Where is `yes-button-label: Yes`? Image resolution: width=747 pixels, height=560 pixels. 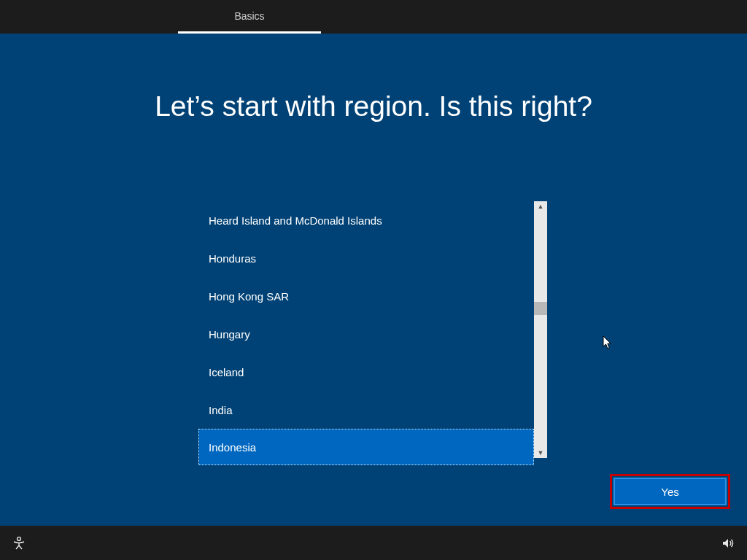
yes-button-label: Yes is located at coordinates (670, 491).